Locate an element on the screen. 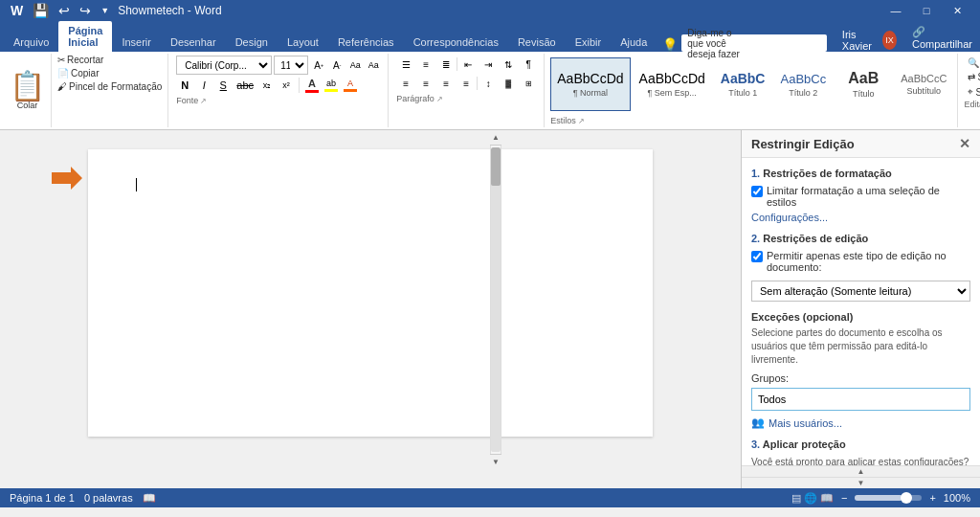  scroll-up-button: ▲ is located at coordinates (496, 138).